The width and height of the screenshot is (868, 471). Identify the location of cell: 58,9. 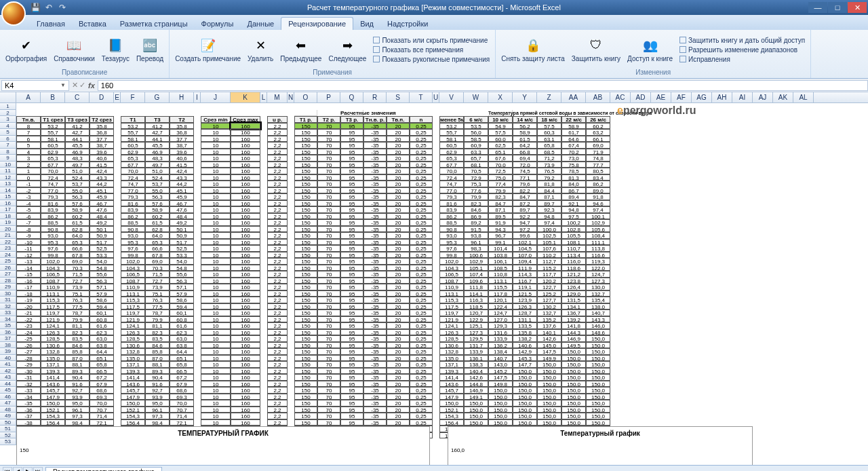
(525, 132).